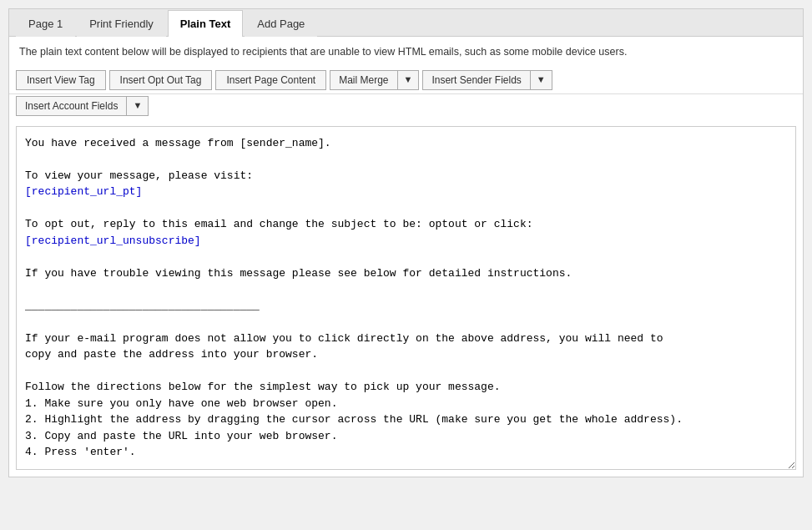 Image resolution: width=812 pixels, height=530 pixels. What do you see at coordinates (280, 23) in the screenshot?
I see `tab-add-page: Add Page` at bounding box center [280, 23].